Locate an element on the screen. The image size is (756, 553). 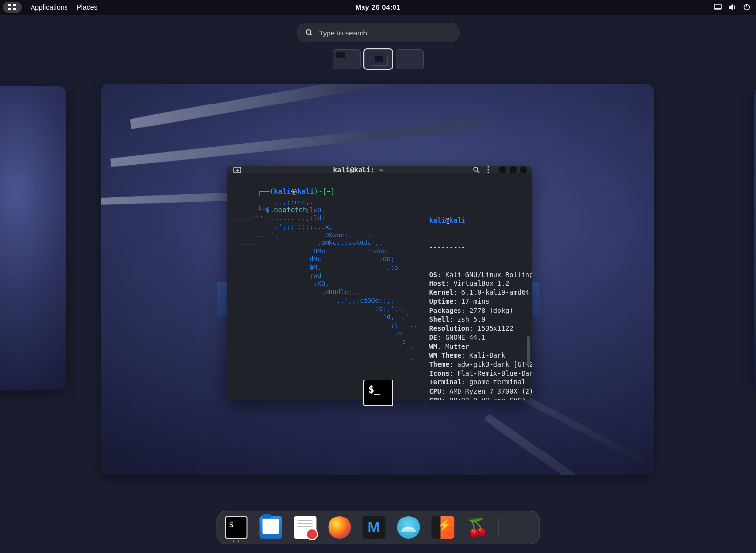
applications-menu: Applications is located at coordinates (49, 7).